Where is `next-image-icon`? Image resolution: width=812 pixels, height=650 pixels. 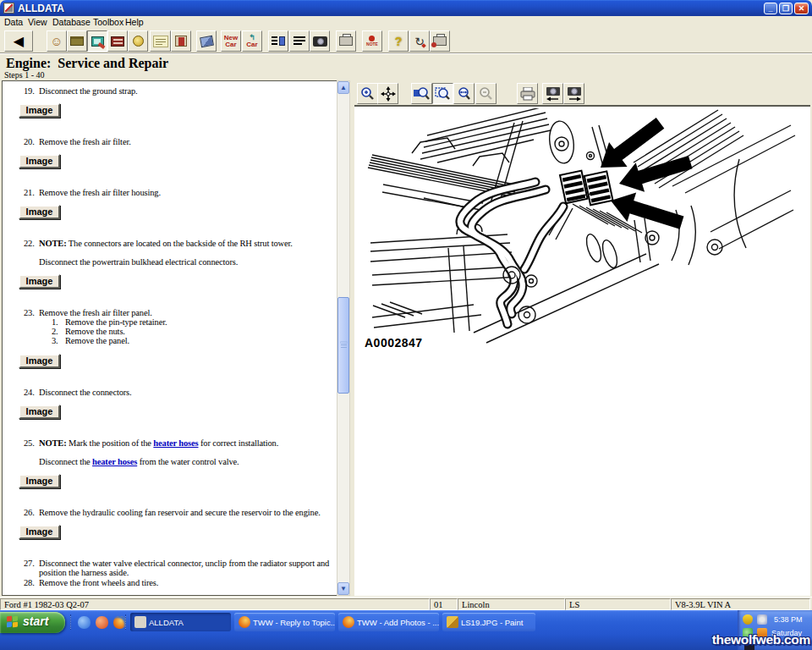 next-image-icon is located at coordinates (573, 93).